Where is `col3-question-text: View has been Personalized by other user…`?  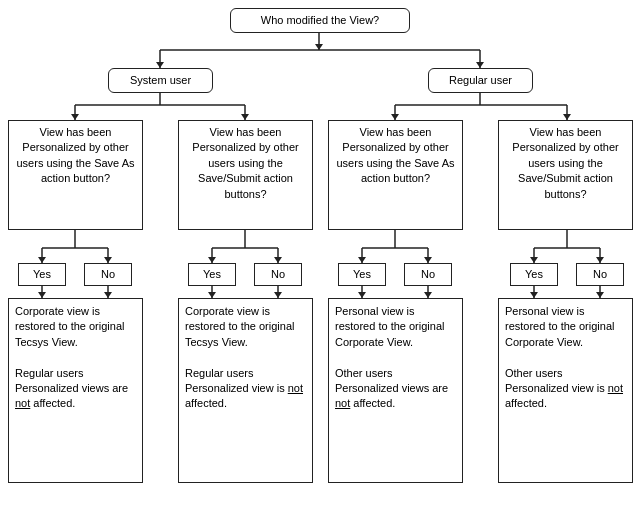 col3-question-text: View has been Personalized by other user… is located at coordinates (395, 155).